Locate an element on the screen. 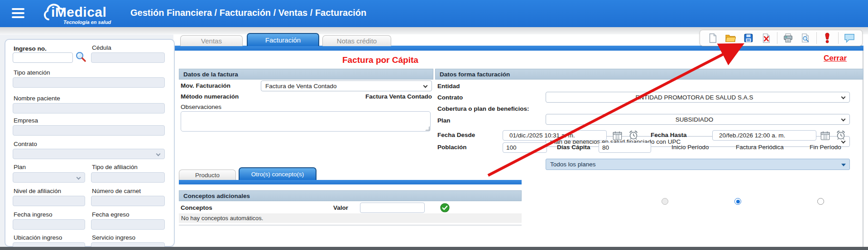 This screenshot has height=250, width=868. numero-carnet-label: Número de carnet is located at coordinates (116, 191).